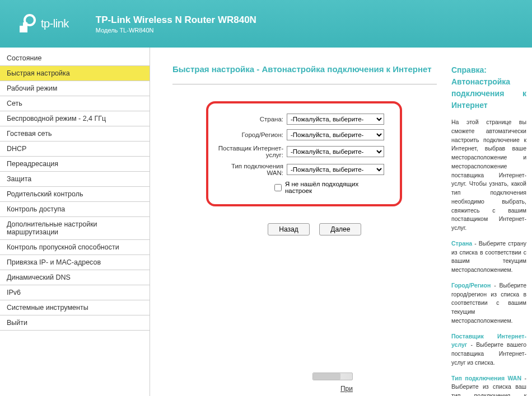 The width and height of the screenshot is (532, 396). What do you see at coordinates (75, 104) in the screenshot?
I see `sidebar-item-3: Сеть` at bounding box center [75, 104].